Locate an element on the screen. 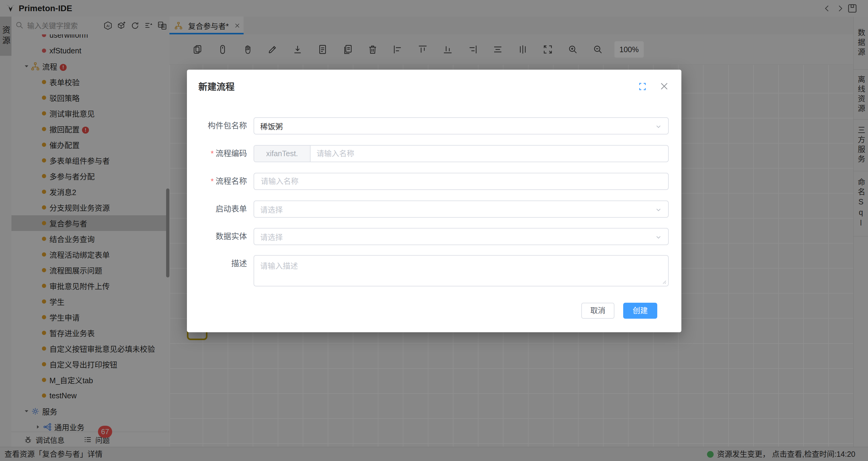 The height and width of the screenshot is (461, 868). description-textarea-wrap is located at coordinates (461, 271).